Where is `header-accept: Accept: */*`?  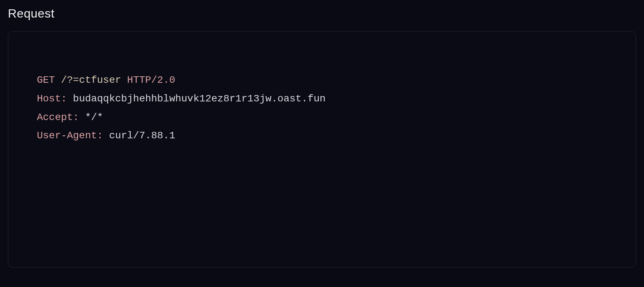 header-accept: Accept: */* is located at coordinates (322, 118).